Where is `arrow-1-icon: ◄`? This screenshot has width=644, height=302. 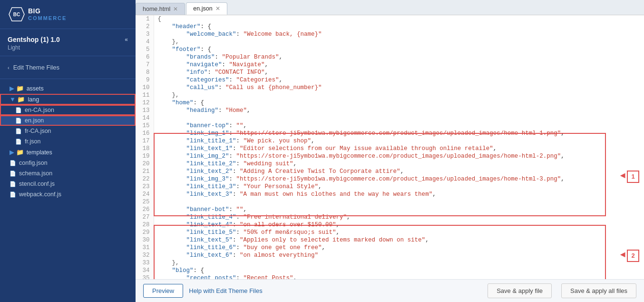 arrow-1-icon: ◄ is located at coordinates (623, 175).